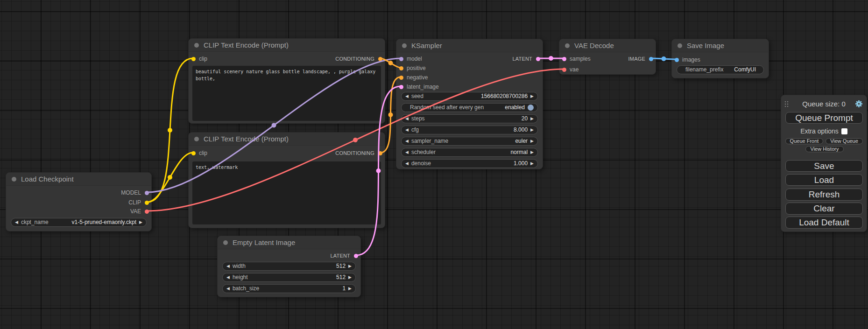 The width and height of the screenshot is (868, 329). Describe the element at coordinates (289, 266) in the screenshot. I see `node-empty-latent-image: Empty Latent Image LATENT ◀ width 512 ▶ …` at that location.